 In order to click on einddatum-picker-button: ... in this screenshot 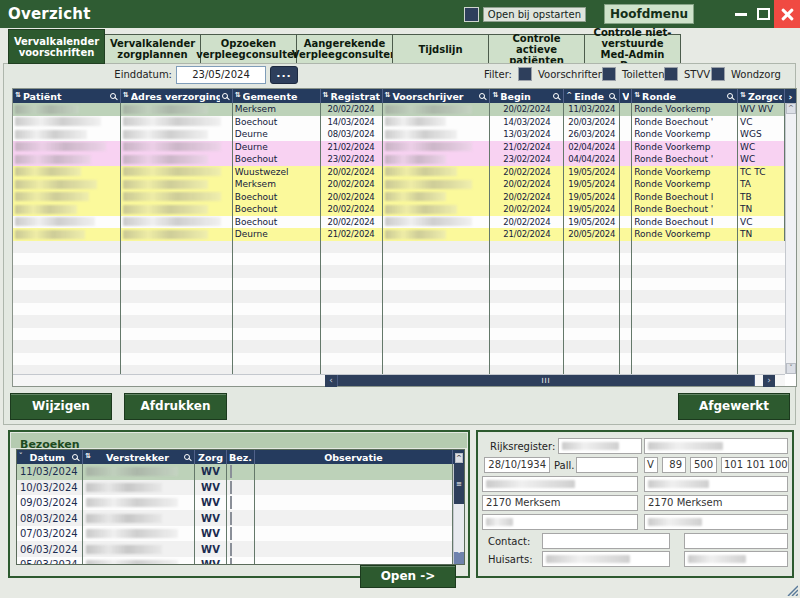, I will do `click(284, 75)`.